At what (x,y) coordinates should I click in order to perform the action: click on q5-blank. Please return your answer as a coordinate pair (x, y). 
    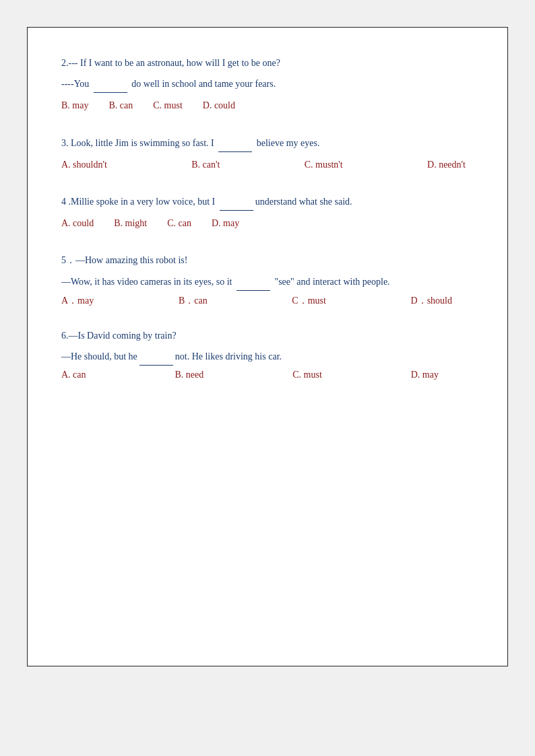
    Looking at the image, I should click on (253, 282).